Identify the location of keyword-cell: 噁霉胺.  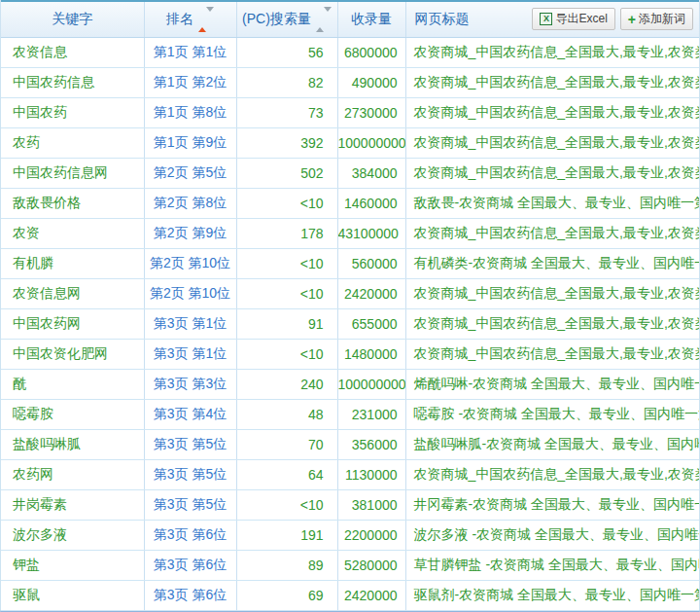
(72, 414).